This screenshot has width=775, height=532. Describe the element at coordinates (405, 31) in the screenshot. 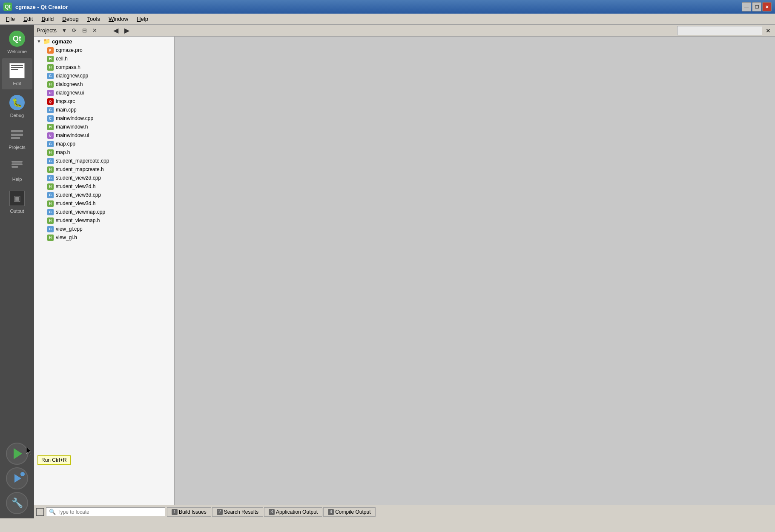

I see `projects-toolbar: Projects ▼ ⟳ ⊟ ✕ ◀ ▶ ✕` at that location.